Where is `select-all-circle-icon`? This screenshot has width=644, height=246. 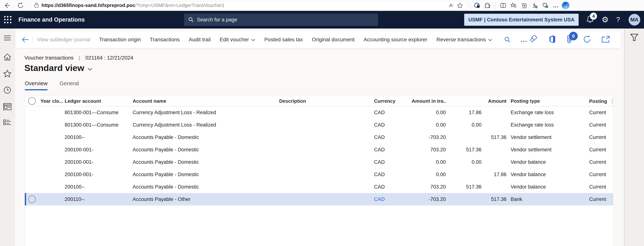 select-all-circle-icon is located at coordinates (32, 101).